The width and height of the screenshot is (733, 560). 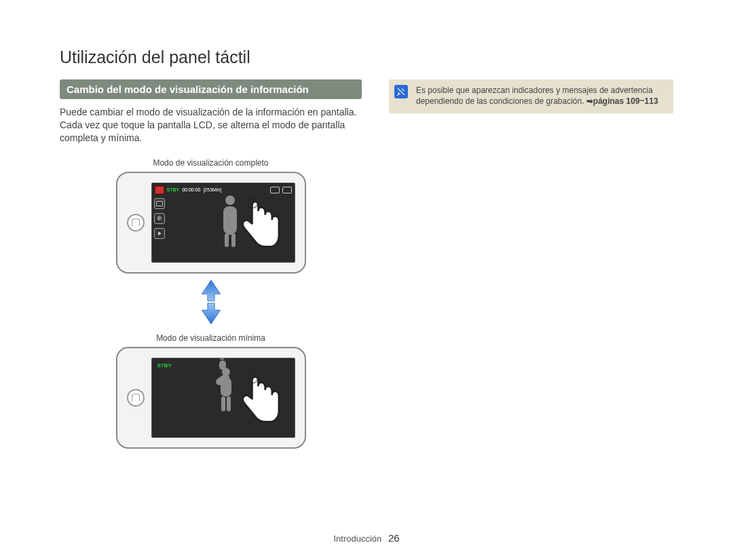 What do you see at coordinates (357, 539) in the screenshot?
I see `footer-section: Introducción` at bounding box center [357, 539].